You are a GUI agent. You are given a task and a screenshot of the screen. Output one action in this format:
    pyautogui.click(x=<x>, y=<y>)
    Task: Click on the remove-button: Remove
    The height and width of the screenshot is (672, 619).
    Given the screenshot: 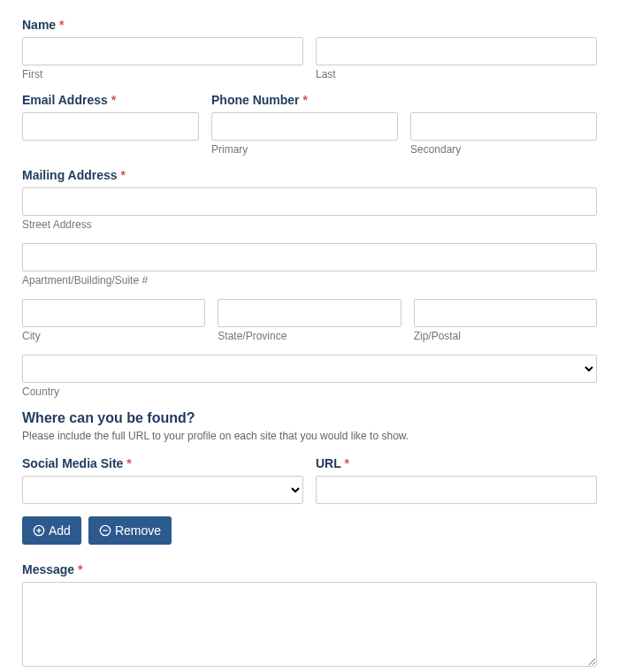 What is the action you would take?
    pyautogui.click(x=130, y=531)
    